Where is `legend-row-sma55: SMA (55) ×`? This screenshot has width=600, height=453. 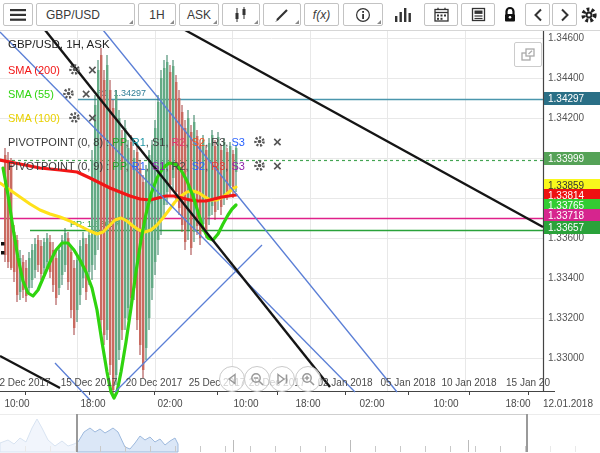
legend-row-sma55: SMA (55) × is located at coordinates (145, 94).